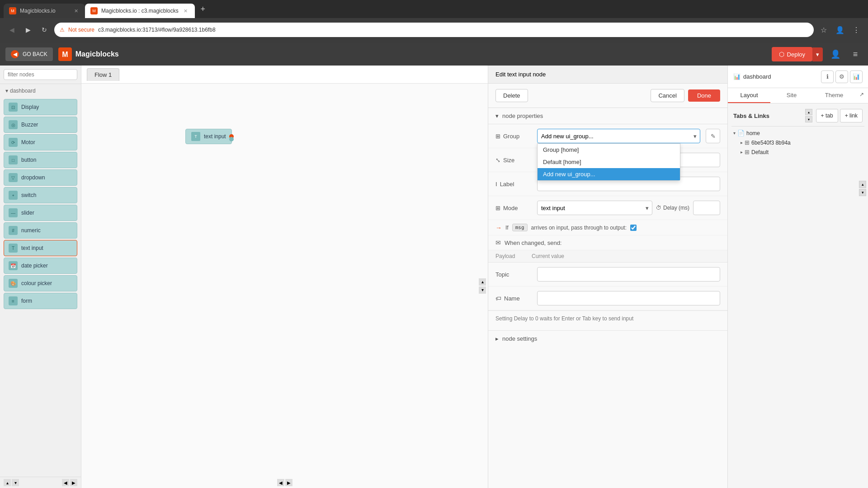 The width and height of the screenshot is (868, 488). Describe the element at coordinates (140, 11) in the screenshot. I see `tab-2-title: Magicblocks.io : c3.magicblocks` at that location.